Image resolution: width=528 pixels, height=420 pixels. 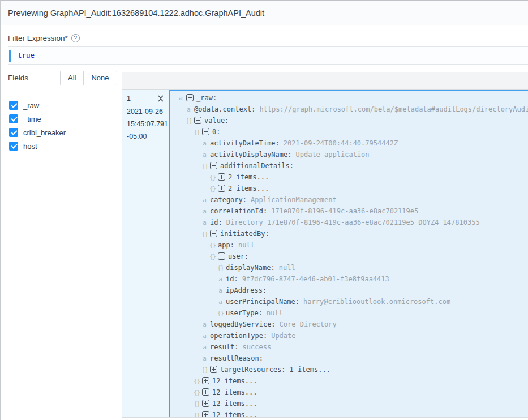 What do you see at coordinates (265, 14) in the screenshot?
I see `dialog-header: Previewing GraphAPI_Audit:1632689104.122…` at bounding box center [265, 14].